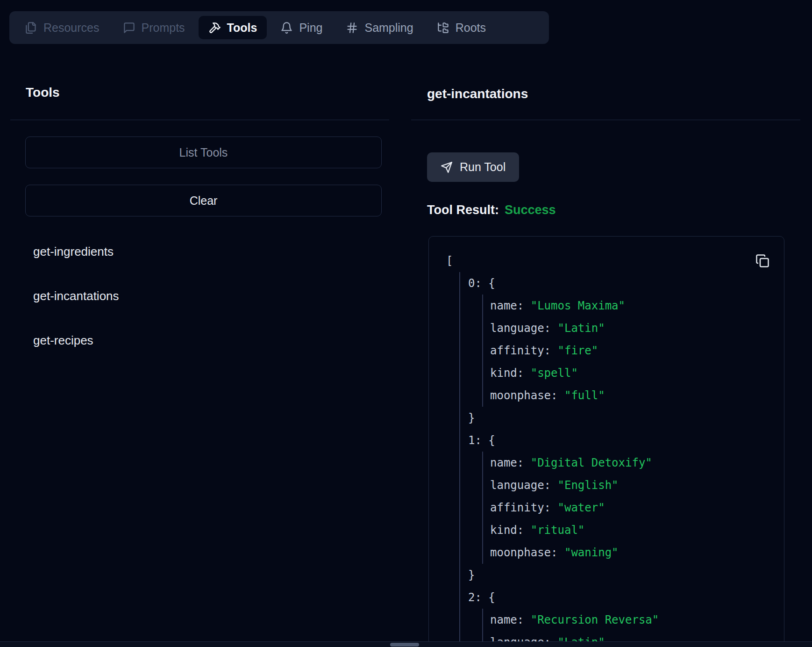  I want to click on json-line: 0: {, so click(563, 283).